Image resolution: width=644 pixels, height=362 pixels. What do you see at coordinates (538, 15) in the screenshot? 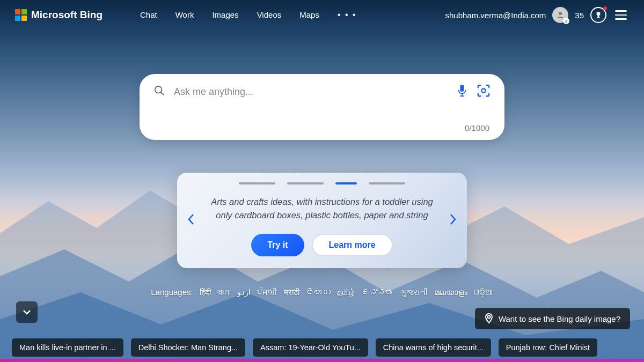
I see `user-area: shubham.verma@India.com e 35` at bounding box center [538, 15].